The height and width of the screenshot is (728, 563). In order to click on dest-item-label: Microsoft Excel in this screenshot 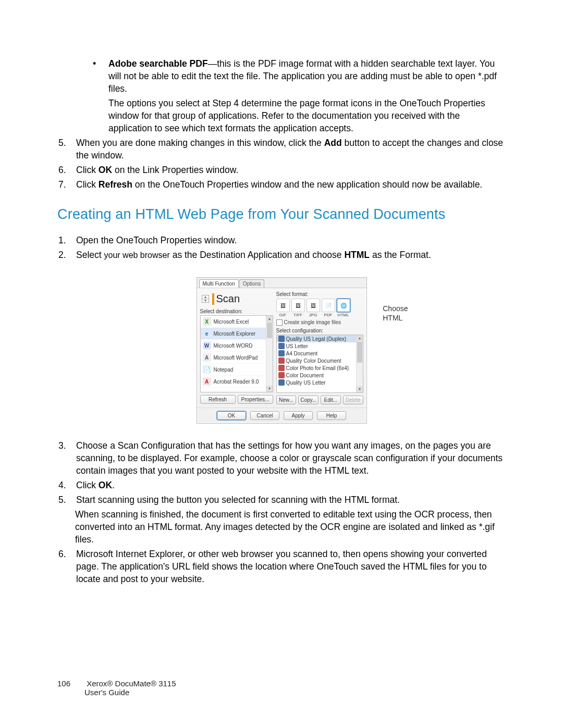, I will do `click(231, 322)`.